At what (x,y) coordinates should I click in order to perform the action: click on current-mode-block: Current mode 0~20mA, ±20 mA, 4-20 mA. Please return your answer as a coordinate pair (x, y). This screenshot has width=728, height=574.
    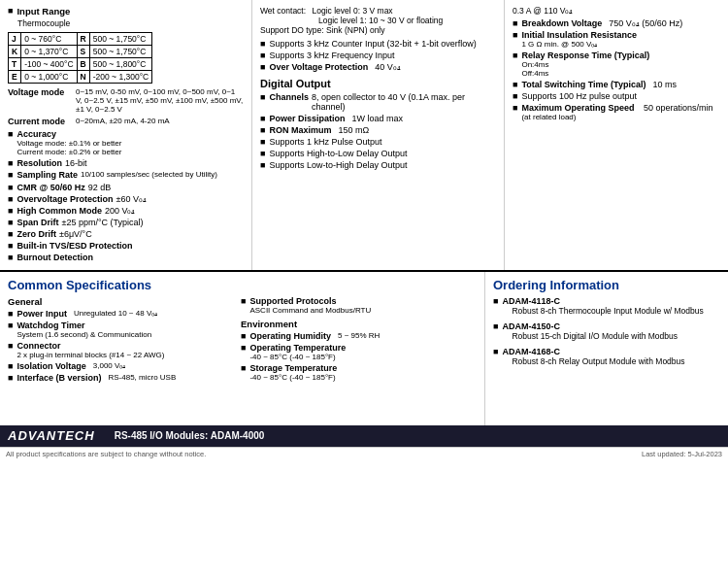
    Looking at the image, I should click on (126, 121).